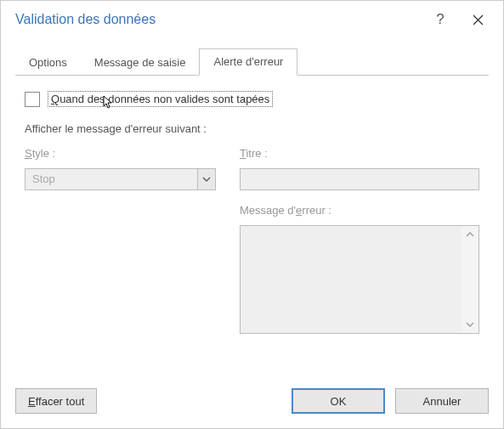 The width and height of the screenshot is (504, 429). Describe the element at coordinates (218, 20) in the screenshot. I see `dialog-title: Validation des données` at that location.